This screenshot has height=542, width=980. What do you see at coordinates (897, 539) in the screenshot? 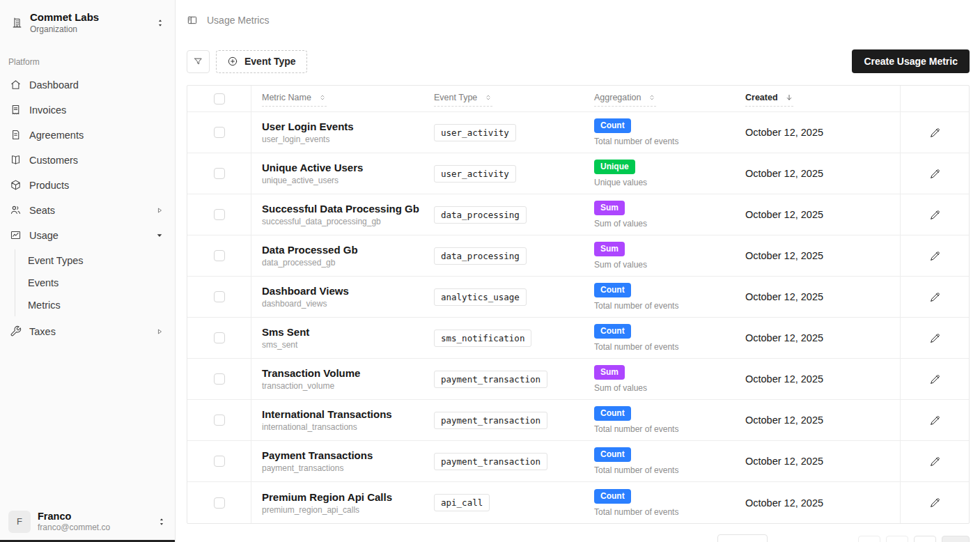
I see `pagination-prev-button` at bounding box center [897, 539].